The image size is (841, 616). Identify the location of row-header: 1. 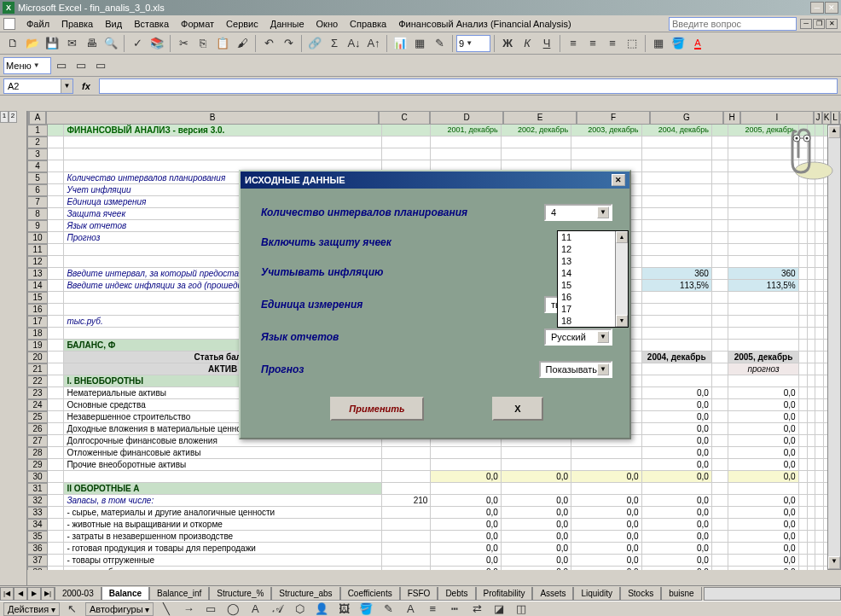
(38, 131).